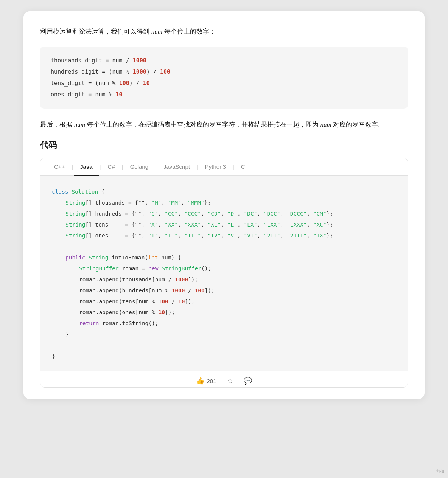 Image resolution: width=448 pixels, height=478 pixels. What do you see at coordinates (216, 167) in the screenshot?
I see `tab-python3: Python3` at bounding box center [216, 167].